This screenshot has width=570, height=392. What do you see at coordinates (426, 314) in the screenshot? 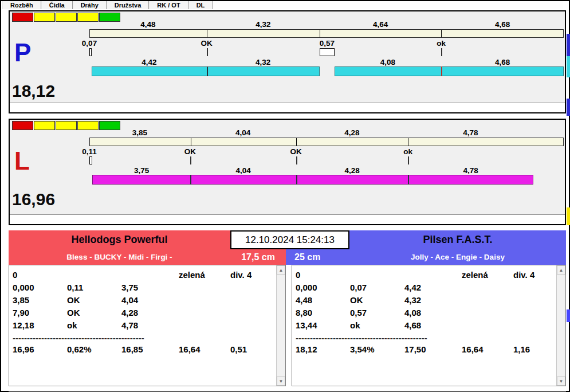
I see `log-row: 8,80 0,57 4,08` at bounding box center [426, 314].